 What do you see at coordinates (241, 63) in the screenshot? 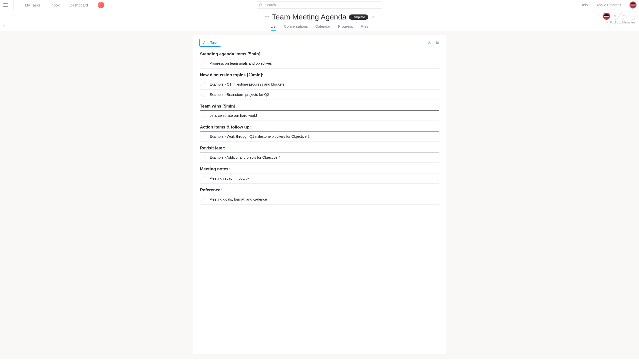
I see `task-title: Progress on team goals and objectives` at bounding box center [241, 63].